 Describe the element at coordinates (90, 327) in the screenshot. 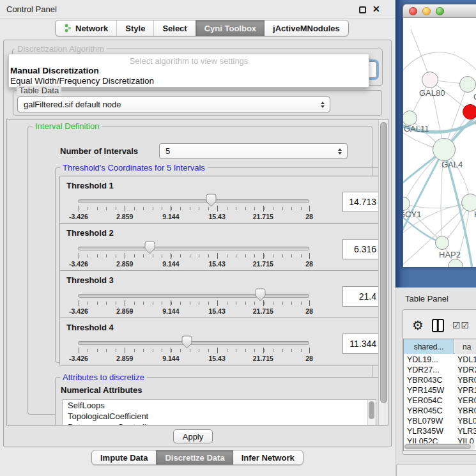

I see `threshold-label: Threshold 4` at that location.